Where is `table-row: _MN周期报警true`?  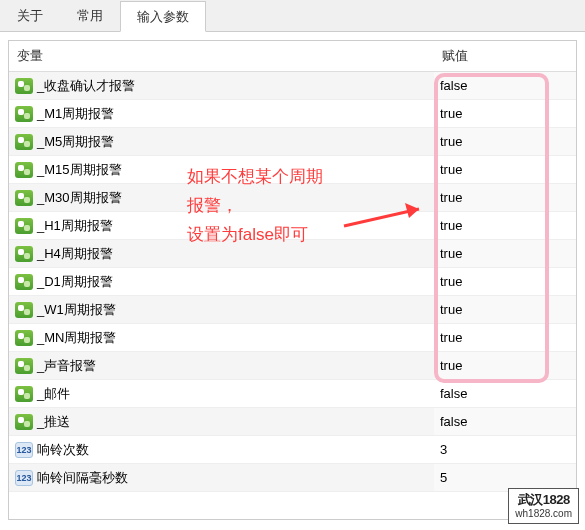
table-row: _MN周期报警true is located at coordinates (292, 338).